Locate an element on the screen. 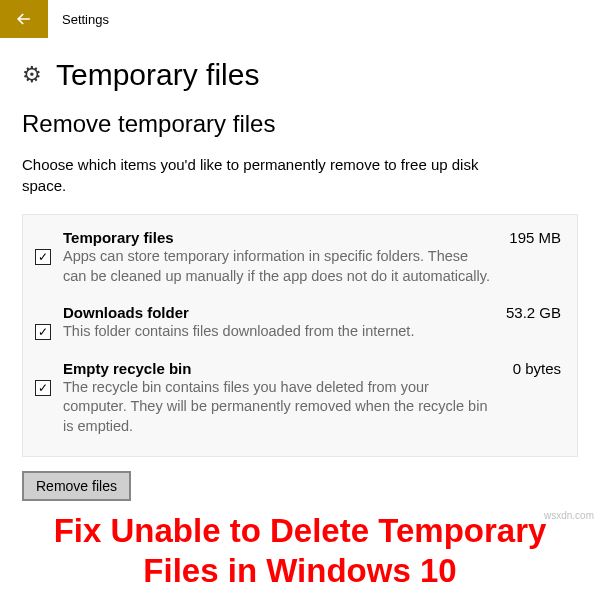 The image size is (600, 615). watermark: wsxdn.com is located at coordinates (569, 516).